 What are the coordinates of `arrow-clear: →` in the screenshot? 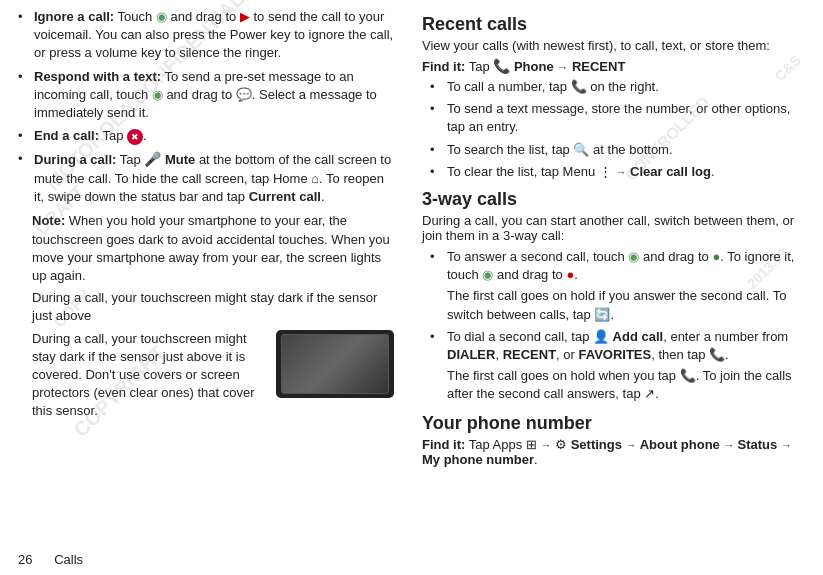 It's located at (620, 172).